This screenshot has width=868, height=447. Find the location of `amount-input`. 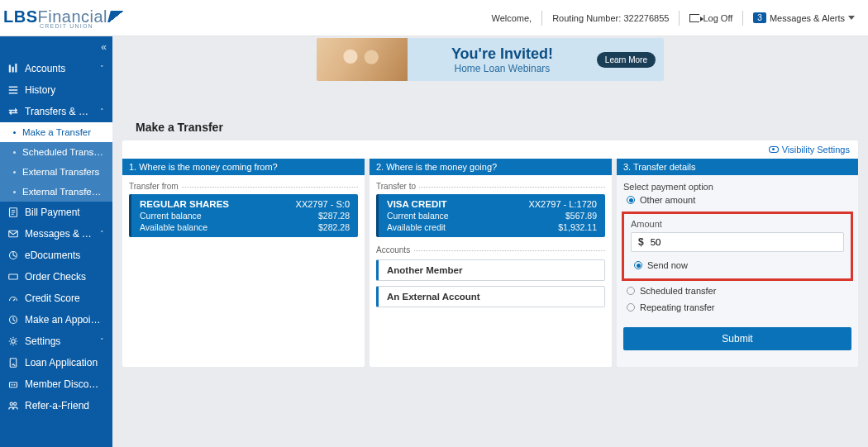

amount-input is located at coordinates (747, 242).